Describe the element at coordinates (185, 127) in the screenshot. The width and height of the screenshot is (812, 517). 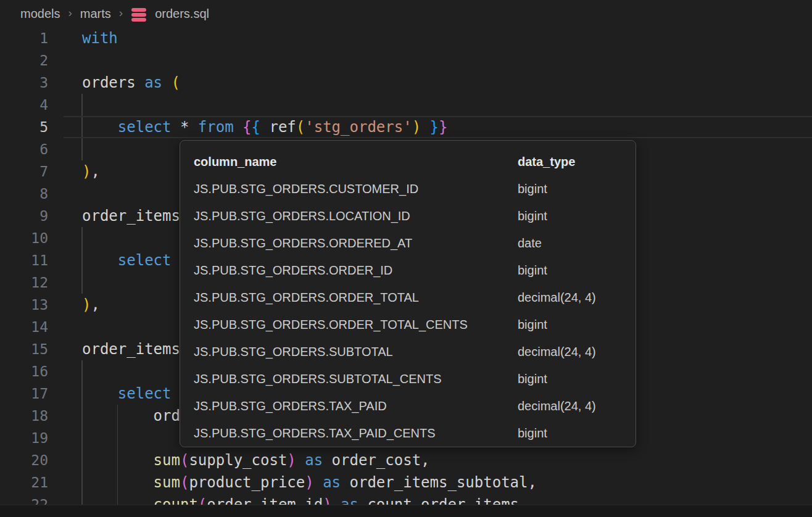
I see `code-token-pl: *` at that location.